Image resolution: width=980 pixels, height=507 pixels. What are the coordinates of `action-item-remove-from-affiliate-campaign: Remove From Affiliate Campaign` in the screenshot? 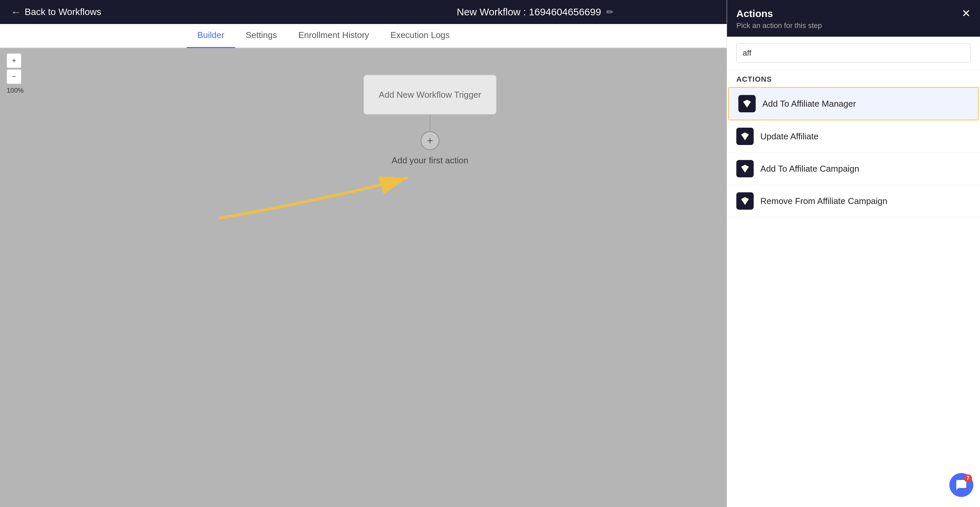 It's located at (854, 201).